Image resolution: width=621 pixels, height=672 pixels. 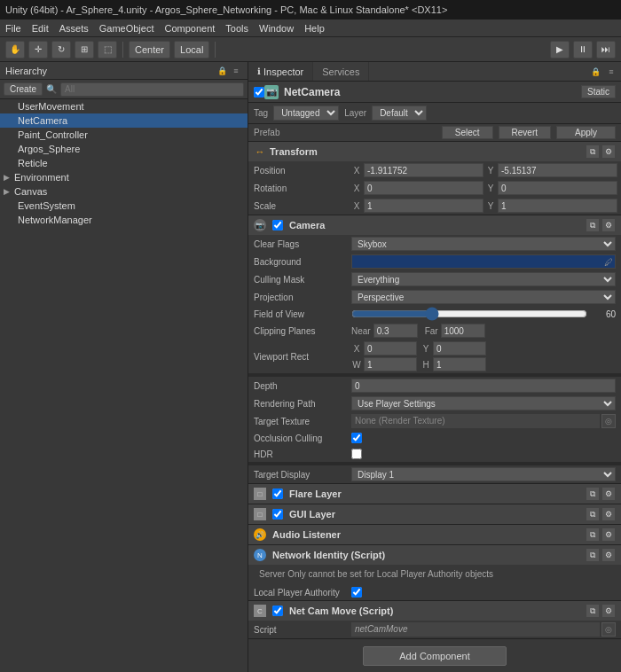 What do you see at coordinates (435, 555) in the screenshot?
I see `network-identity-header: N Network Identity (Script) ⧉ ⚙` at bounding box center [435, 555].